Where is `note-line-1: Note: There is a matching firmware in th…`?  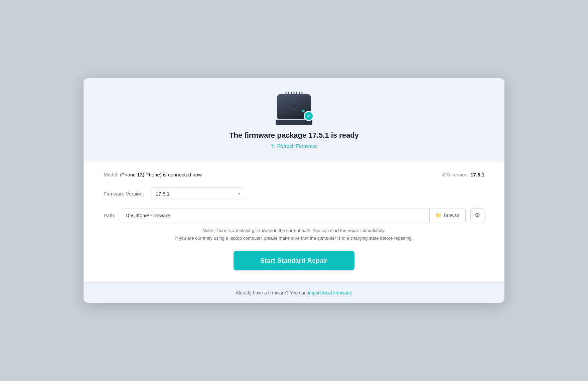 note-line-1: Note: There is a matching firmware in th… is located at coordinates (294, 231).